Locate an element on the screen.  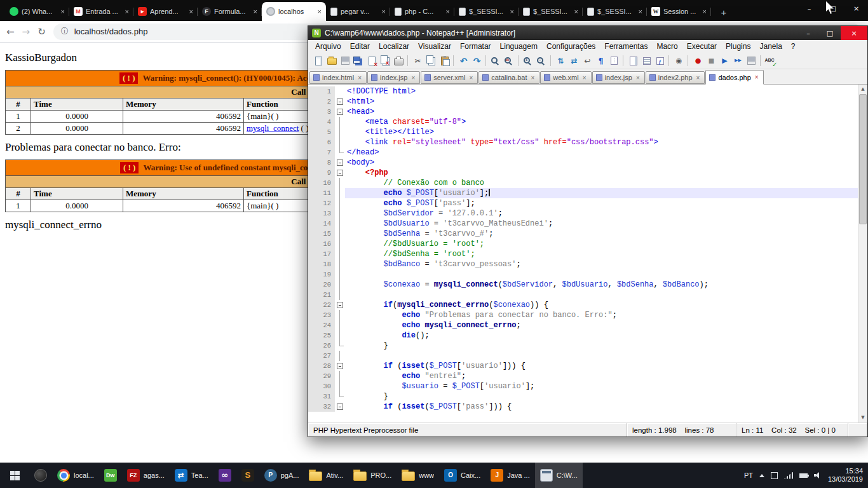
taskbar-item-folder-pro: PRO... is located at coordinates (372, 475).